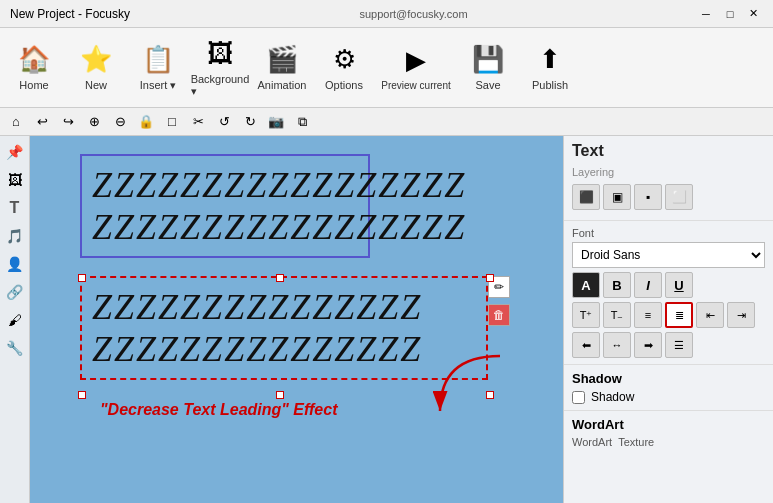 The image size is (773, 503). Describe the element at coordinates (96, 60) in the screenshot. I see `new-icon: ⭐` at that location.